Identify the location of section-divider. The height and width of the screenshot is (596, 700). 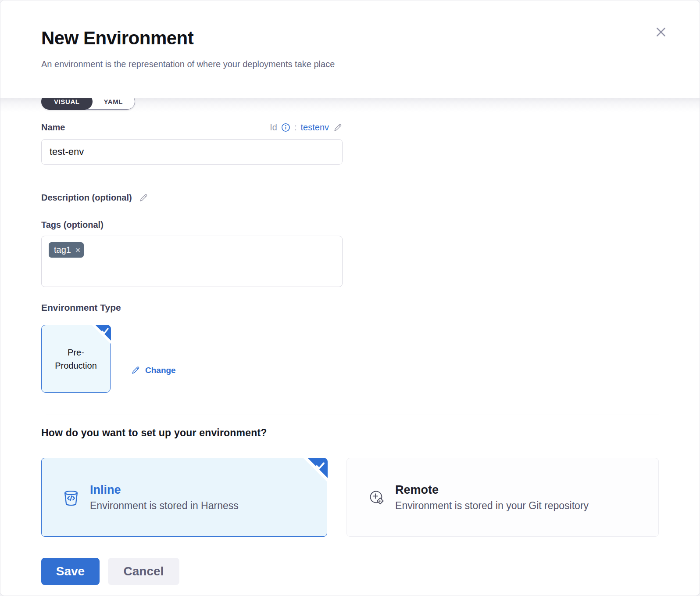
(353, 414).